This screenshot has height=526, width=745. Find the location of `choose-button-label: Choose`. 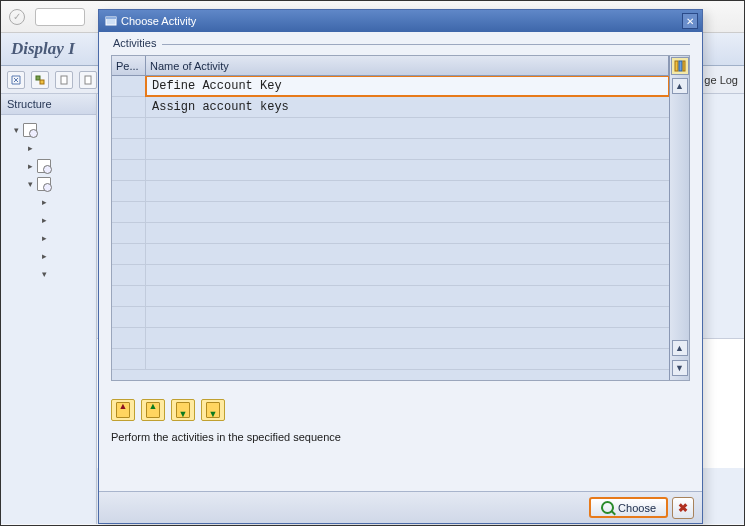

choose-button-label: Choose is located at coordinates (637, 508).